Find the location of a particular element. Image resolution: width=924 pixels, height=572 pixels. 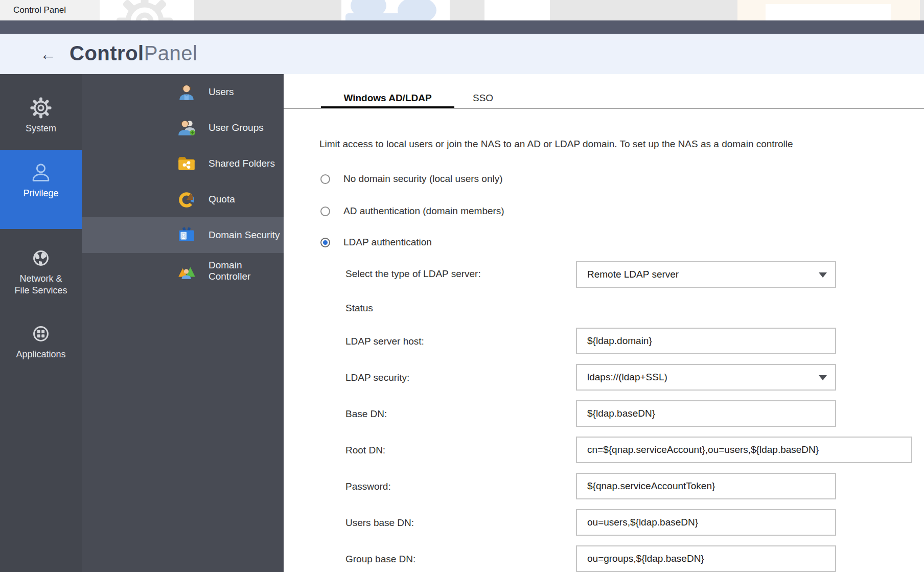

taskbar-thumbnail-folder is located at coordinates (829, 10).